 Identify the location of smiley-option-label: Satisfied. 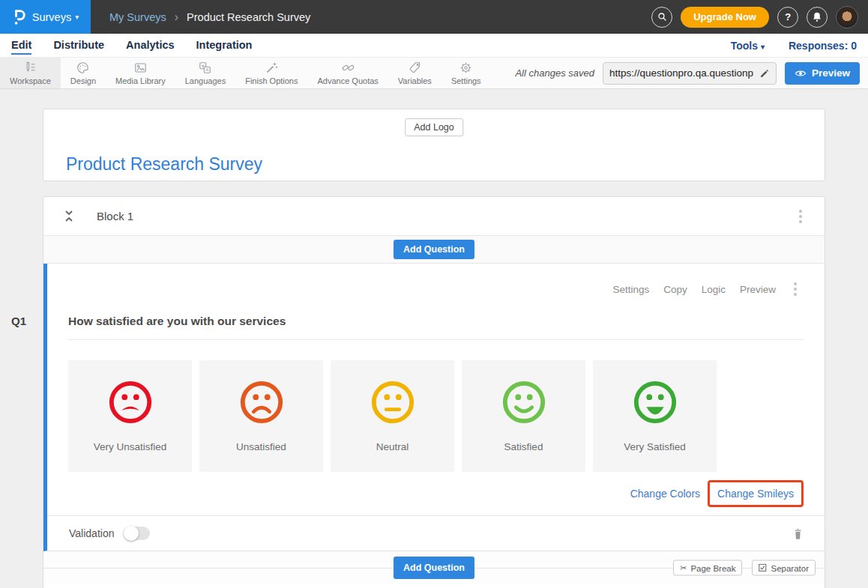
(524, 446).